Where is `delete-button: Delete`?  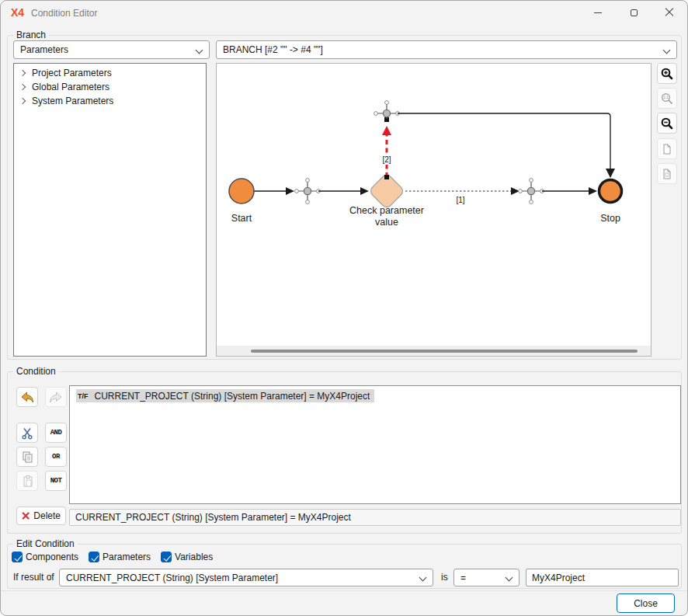
delete-button: Delete is located at coordinates (41, 516).